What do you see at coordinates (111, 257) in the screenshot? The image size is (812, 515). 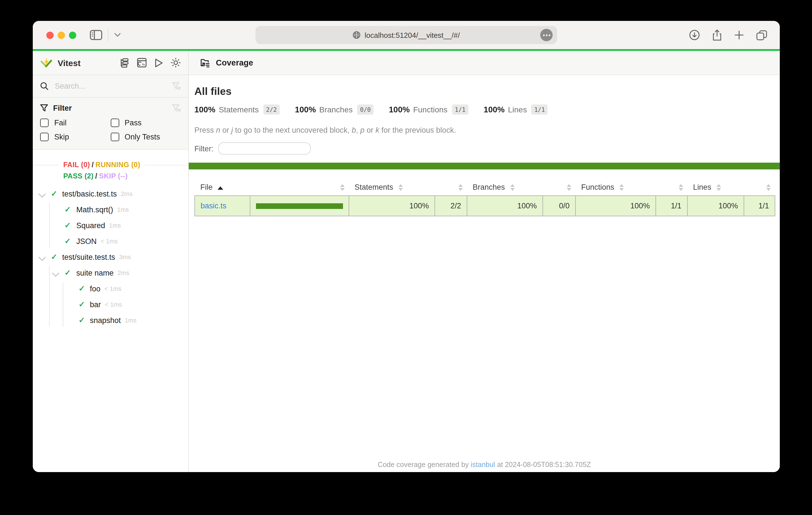 I see `tree-item-file: ✓ test/suite.test.ts 3ms` at bounding box center [111, 257].